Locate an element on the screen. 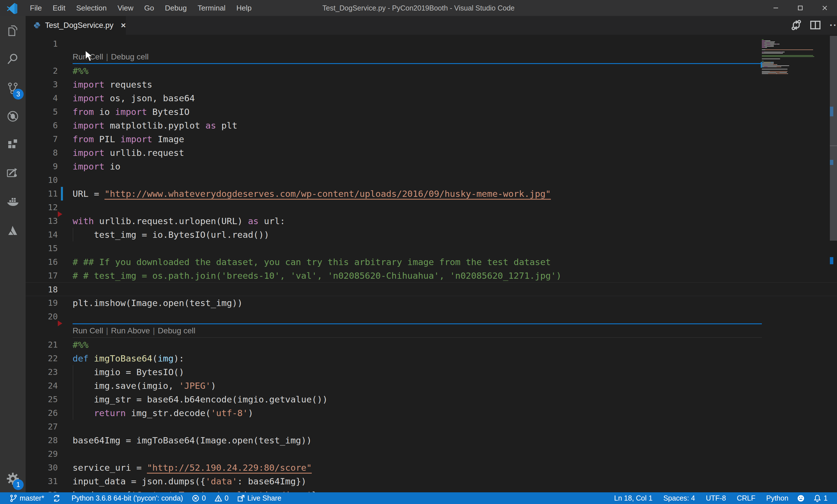  line-number: 6 is located at coordinates (41, 126).